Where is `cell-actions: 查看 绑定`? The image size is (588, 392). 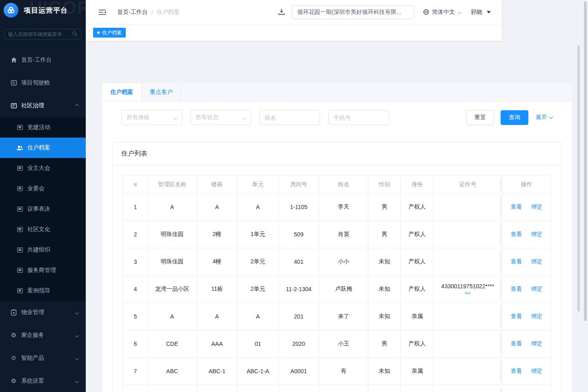 cell-actions: 查看 绑定 is located at coordinates (527, 207).